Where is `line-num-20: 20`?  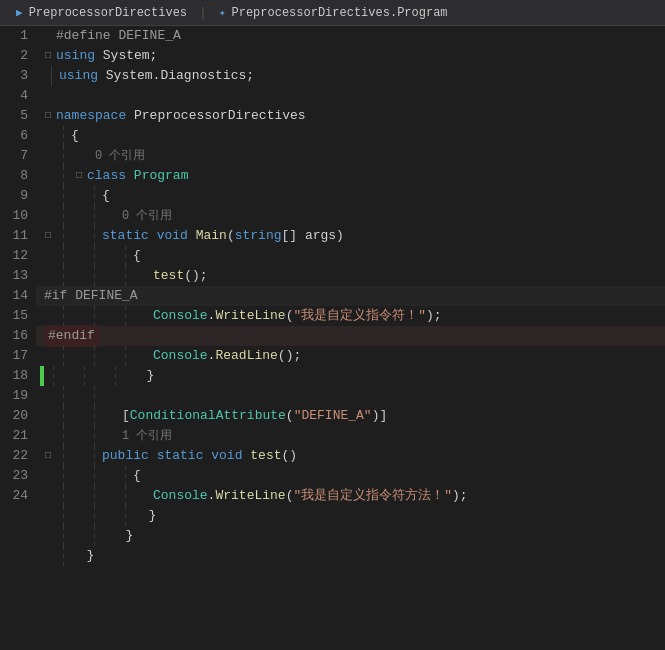 line-num-20: 20 is located at coordinates (14, 416).